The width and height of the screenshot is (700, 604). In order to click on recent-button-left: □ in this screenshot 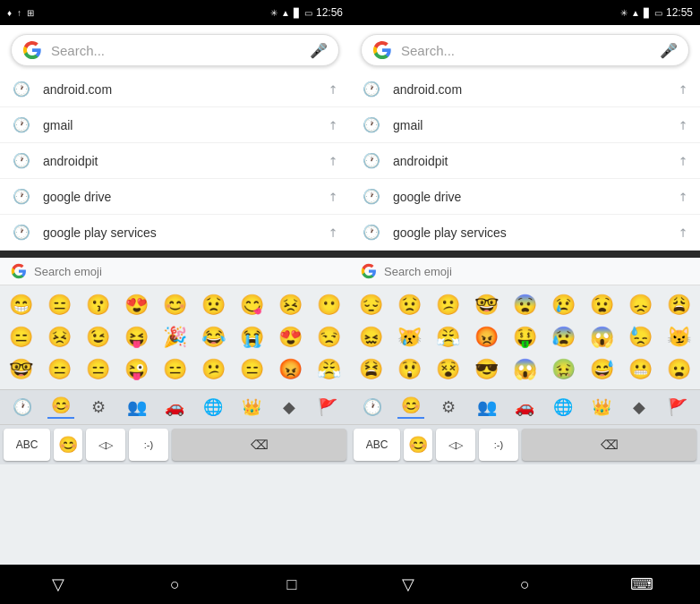, I will do `click(292, 585)`.